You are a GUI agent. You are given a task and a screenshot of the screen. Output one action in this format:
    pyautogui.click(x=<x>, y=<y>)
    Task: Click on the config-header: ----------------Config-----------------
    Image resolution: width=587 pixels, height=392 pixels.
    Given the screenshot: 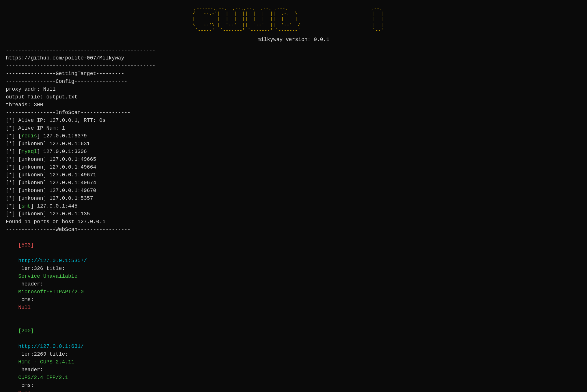 What is the action you would take?
    pyautogui.click(x=294, y=81)
    